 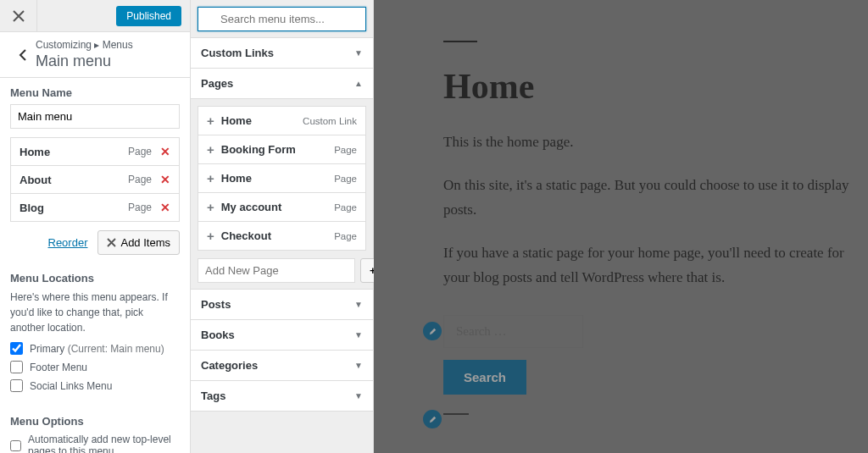 I want to click on menu-locations-heading: Menu Locations, so click(x=95, y=278).